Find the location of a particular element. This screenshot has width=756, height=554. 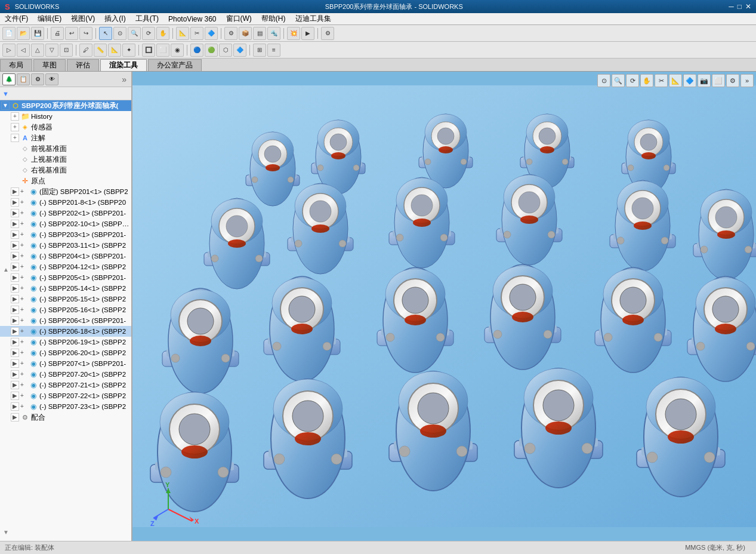

tb2-13: 🔵 is located at coordinates (197, 50).